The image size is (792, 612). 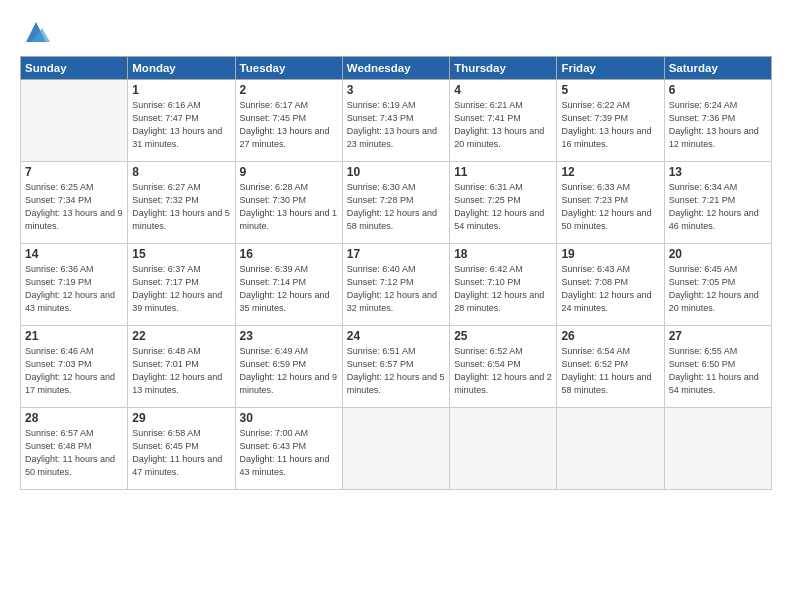 What do you see at coordinates (74, 254) in the screenshot?
I see `day-number: 14` at bounding box center [74, 254].